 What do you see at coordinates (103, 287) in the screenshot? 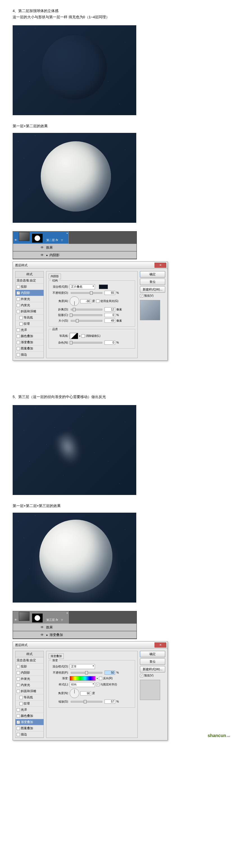
I see `color-swatch` at bounding box center [103, 287].